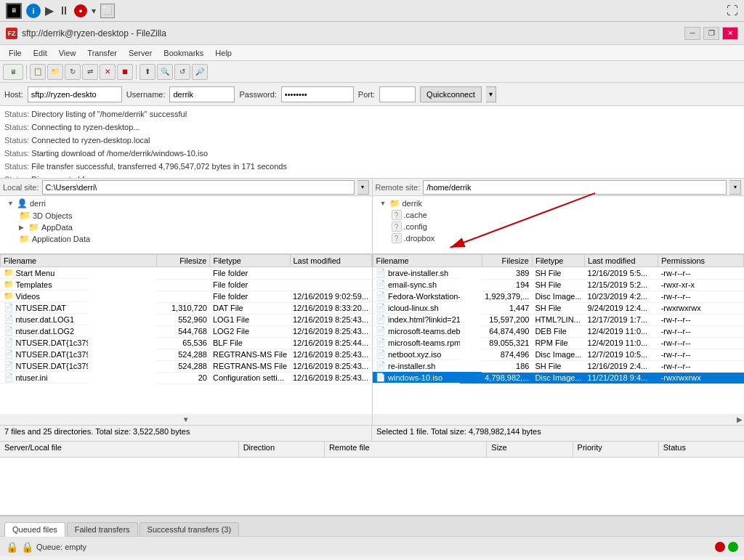 Image resolution: width=744 pixels, height=560 pixels. Describe the element at coordinates (558, 261) in the screenshot. I see `col-filetype-remote: Filetype` at that location.